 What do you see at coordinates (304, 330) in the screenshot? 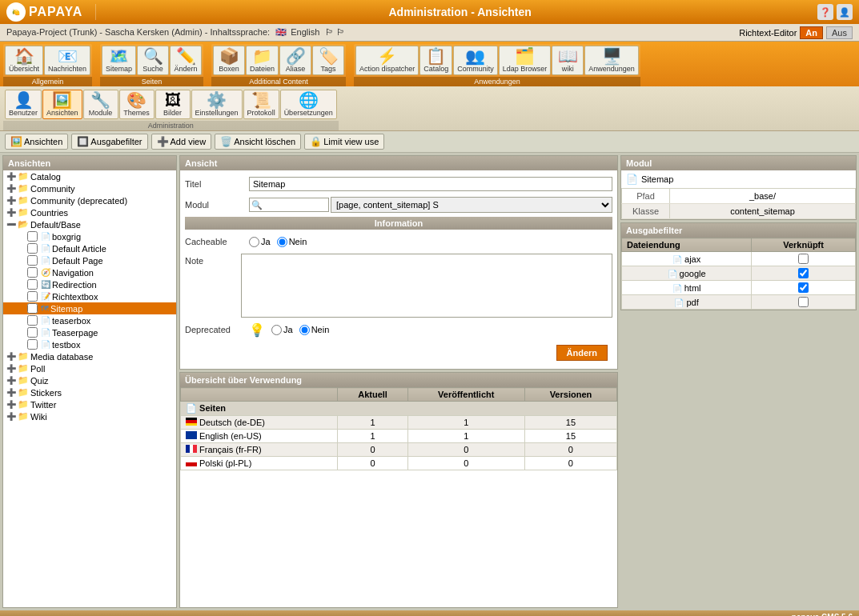
I see `deprecated-nein-radio` at bounding box center [304, 330].